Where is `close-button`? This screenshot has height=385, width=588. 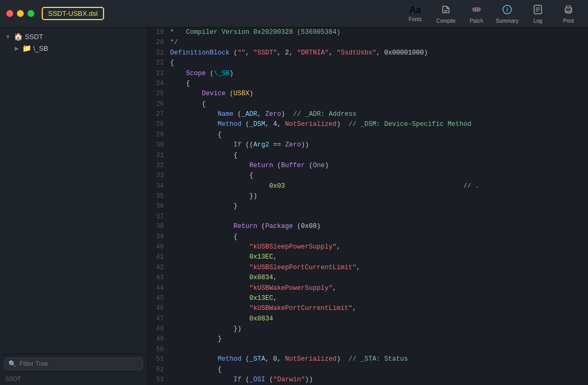 close-button is located at coordinates (10, 14).